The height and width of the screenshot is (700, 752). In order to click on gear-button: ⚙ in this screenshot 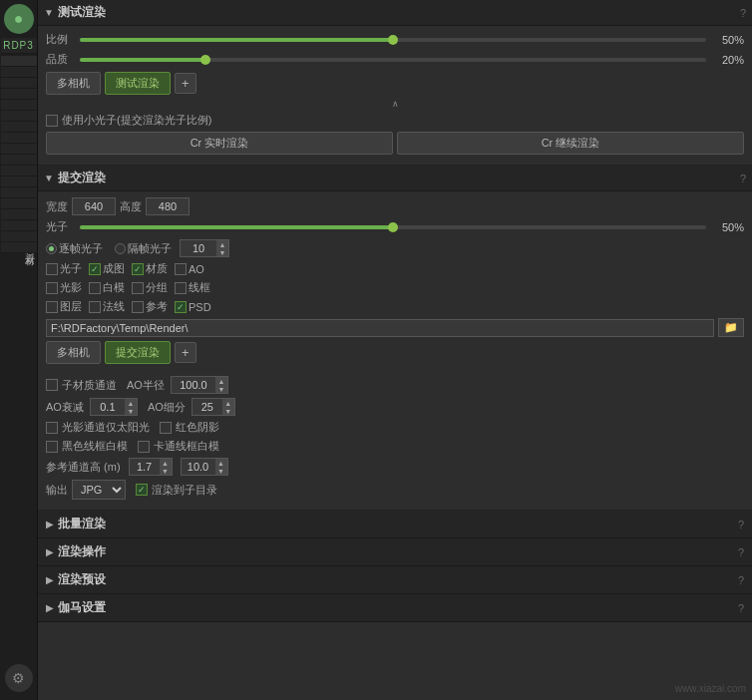, I will do `click(19, 678)`.